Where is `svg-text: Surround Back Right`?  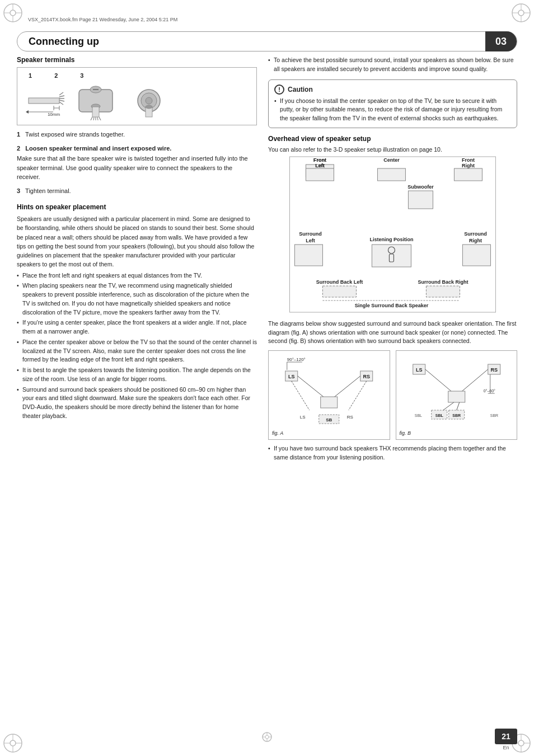
svg-text: Surround Back Right is located at coordinates (443, 282).